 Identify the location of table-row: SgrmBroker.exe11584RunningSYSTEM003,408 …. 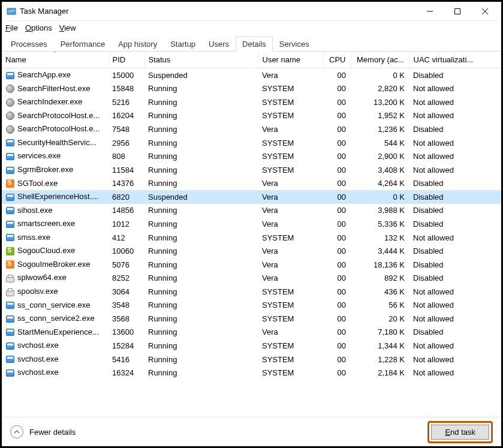
(252, 170).